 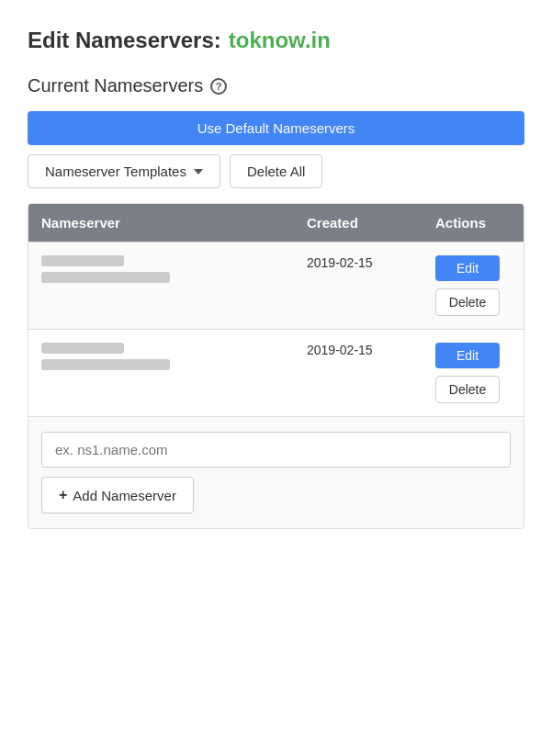 What do you see at coordinates (468, 355) in the screenshot?
I see `edit-button-2: Edit` at bounding box center [468, 355].